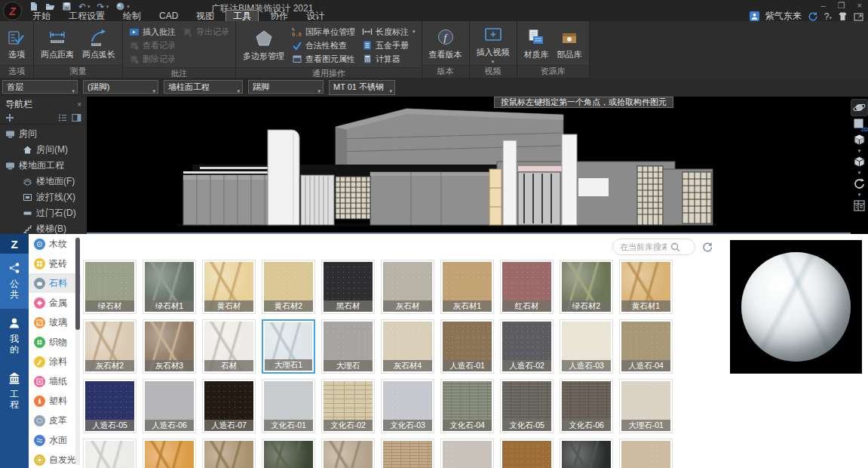 The width and height of the screenshot is (868, 468). What do you see at coordinates (54, 401) in the screenshot?
I see `category-塑料: 塑料` at bounding box center [54, 401].